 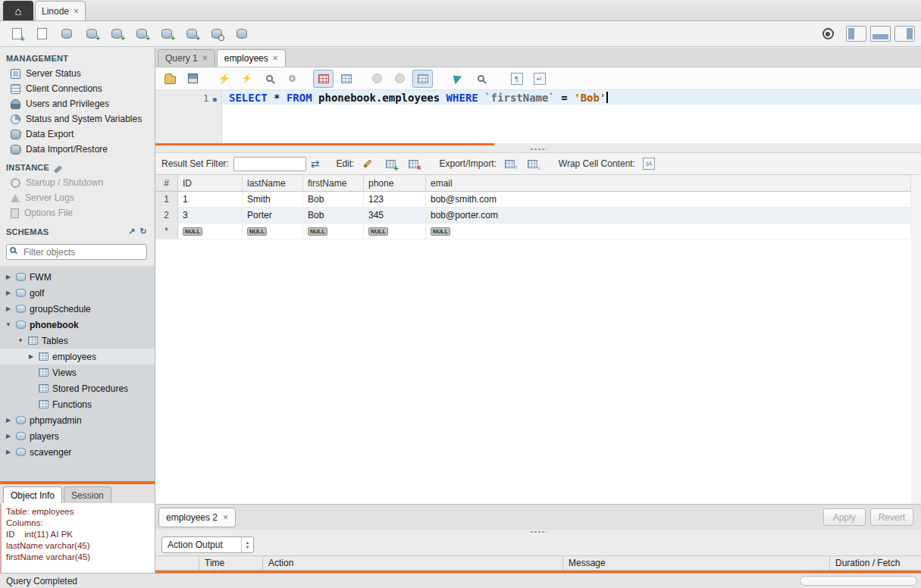 I want to click on output-column-message: Message, so click(x=697, y=563).